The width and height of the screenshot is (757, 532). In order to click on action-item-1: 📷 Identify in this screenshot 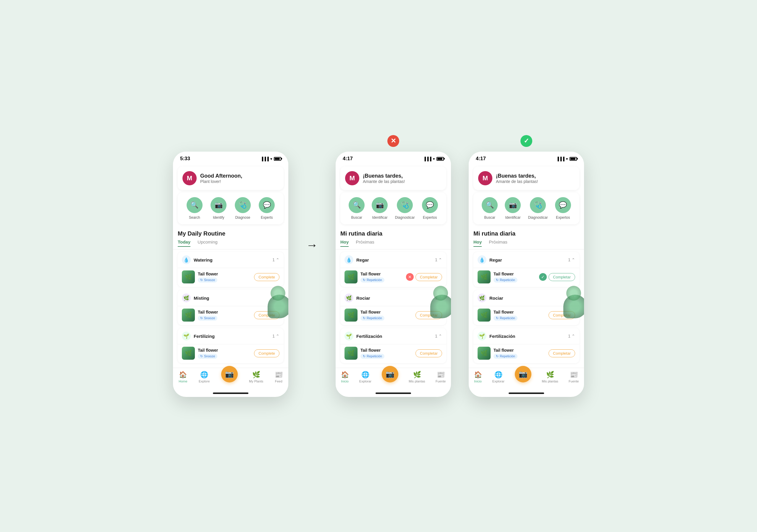, I will do `click(219, 208)`.